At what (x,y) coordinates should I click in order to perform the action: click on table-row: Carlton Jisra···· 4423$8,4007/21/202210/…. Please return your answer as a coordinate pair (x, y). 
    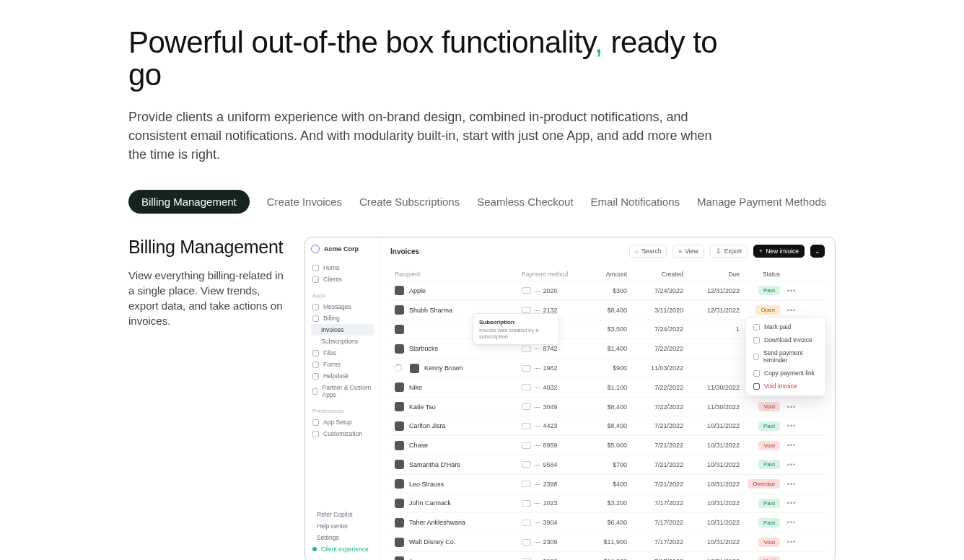
    Looking at the image, I should click on (608, 426).